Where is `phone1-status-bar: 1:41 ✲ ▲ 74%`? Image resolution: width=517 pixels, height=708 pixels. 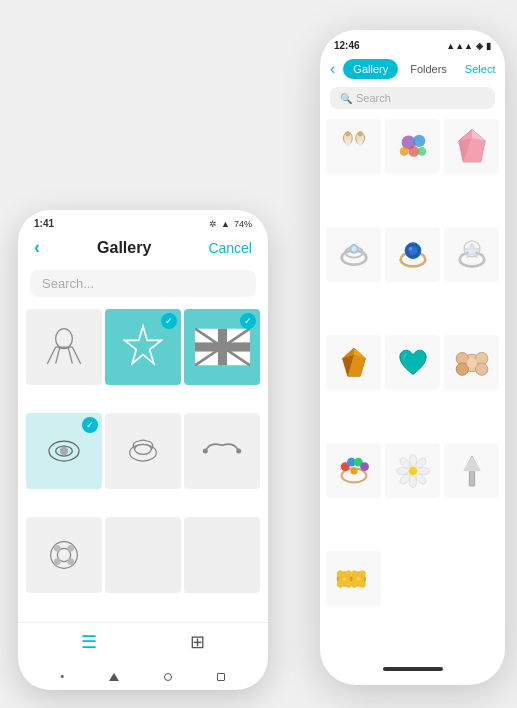 phone1-status-bar: 1:41 ✲ ▲ 74% is located at coordinates (143, 222).